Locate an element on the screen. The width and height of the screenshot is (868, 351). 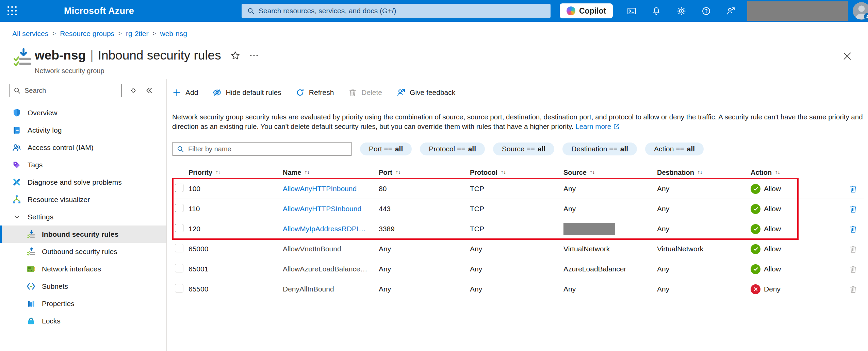
filter-pill-source: Source ==all is located at coordinates (524, 149).